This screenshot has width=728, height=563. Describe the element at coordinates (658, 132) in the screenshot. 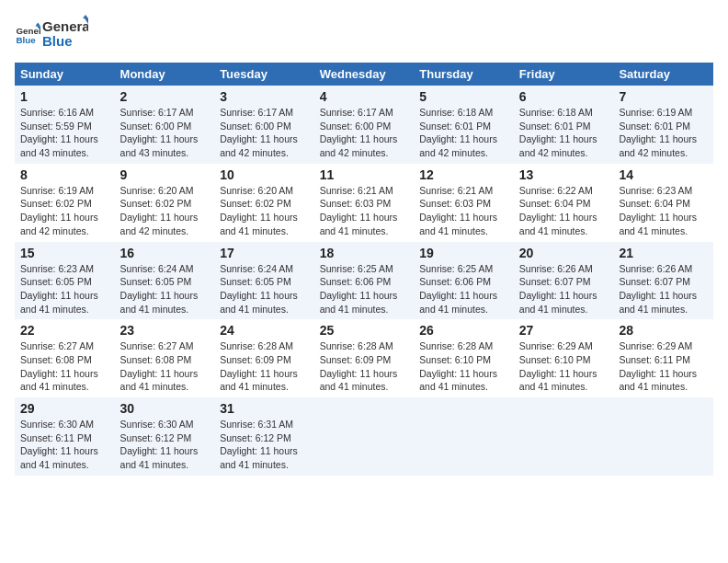

I see `day-info: Sunrise: 6:19 AMSunset: 6:01 PMDaylight:…` at that location.